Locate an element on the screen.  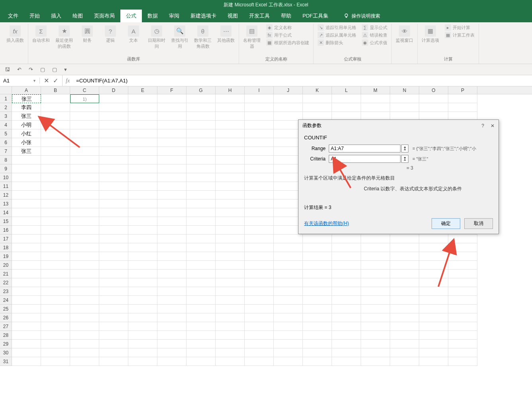
cell-J28 is located at coordinates (289, 335).